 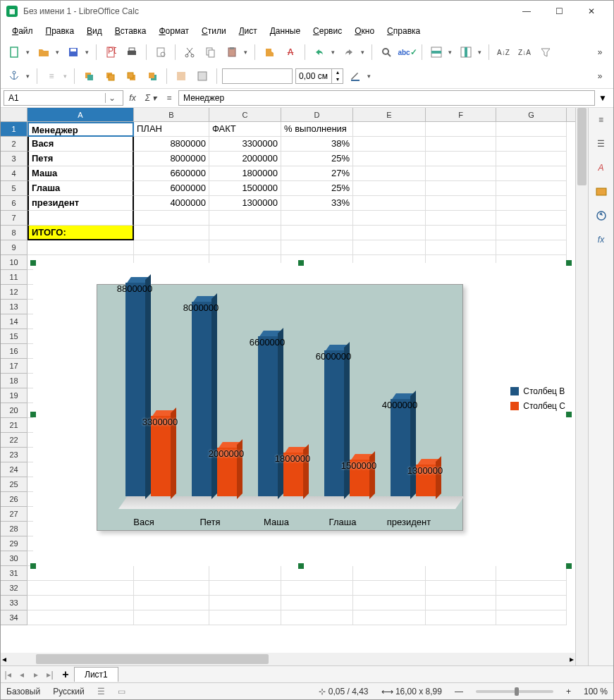 I want to click on spinner-down-icon: ▾, so click(x=337, y=80).